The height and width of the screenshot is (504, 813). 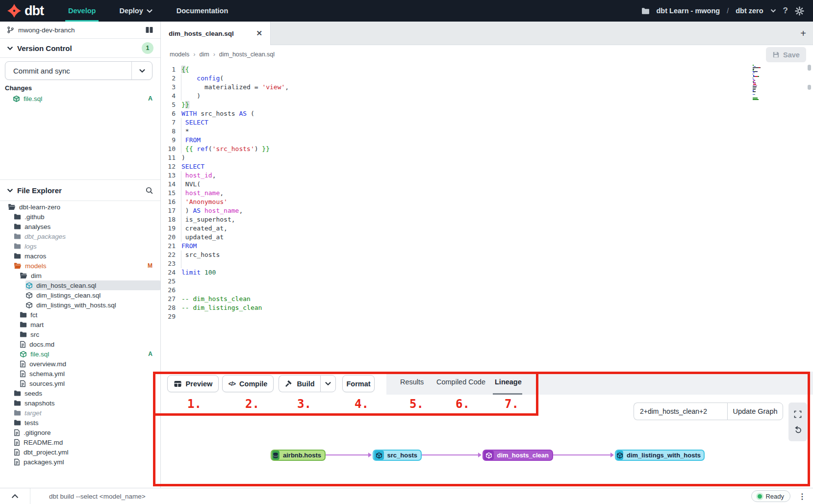 I want to click on tree-item-label: dbt-learn-zero, so click(x=40, y=207).